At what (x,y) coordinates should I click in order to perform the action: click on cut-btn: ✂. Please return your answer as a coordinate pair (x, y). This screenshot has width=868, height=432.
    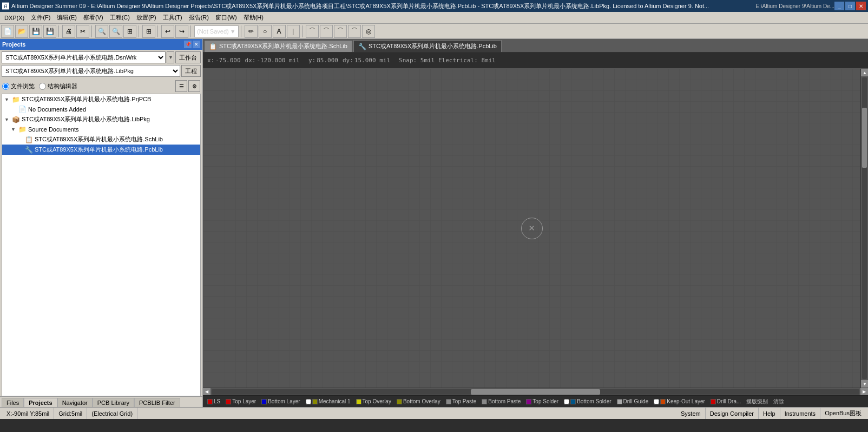
    Looking at the image, I should click on (83, 31).